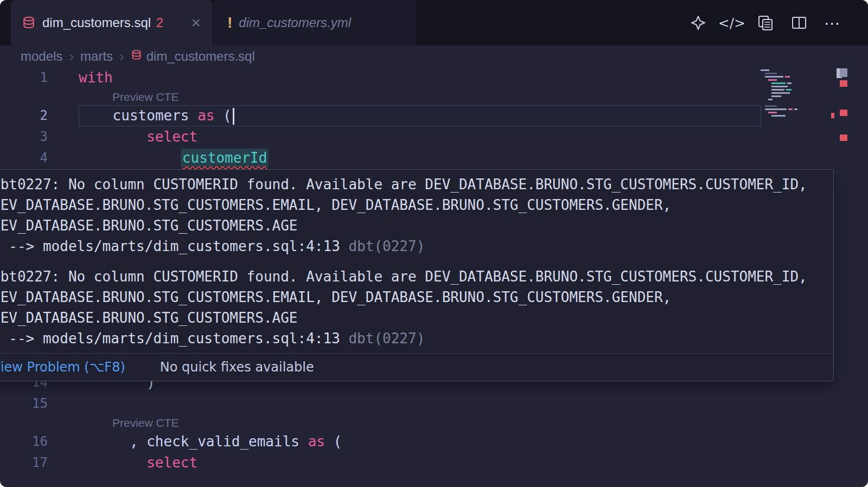 This screenshot has width=868, height=487. What do you see at coordinates (237, 367) in the screenshot?
I see `no-quick-fixes-label: No quick fixes available` at bounding box center [237, 367].